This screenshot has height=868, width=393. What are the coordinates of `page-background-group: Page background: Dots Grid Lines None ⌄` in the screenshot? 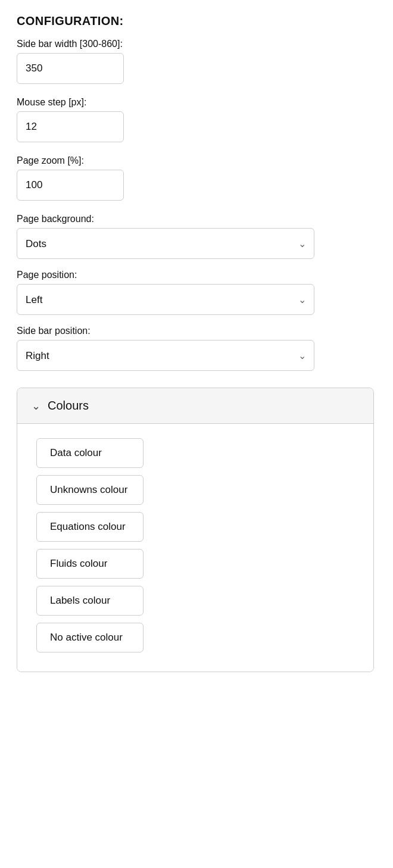 It's located at (196, 236).